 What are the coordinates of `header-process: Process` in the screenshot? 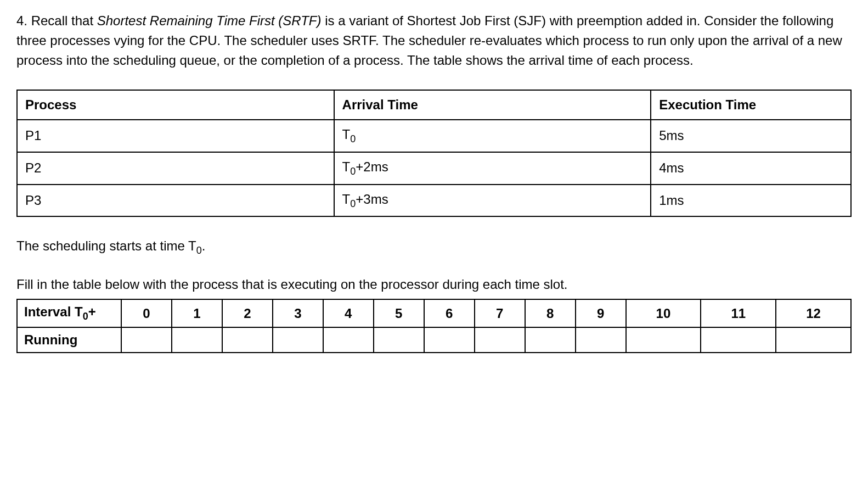 It's located at (176, 105).